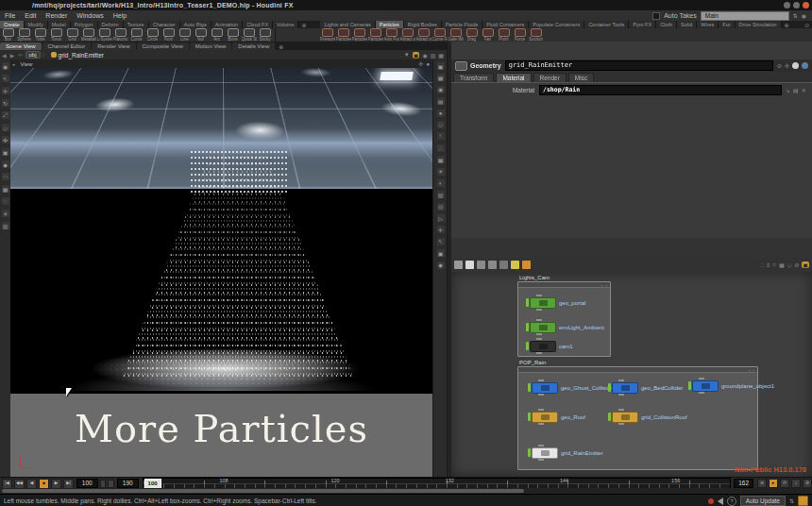  I want to click on error-indicator-icon, so click(711, 501).